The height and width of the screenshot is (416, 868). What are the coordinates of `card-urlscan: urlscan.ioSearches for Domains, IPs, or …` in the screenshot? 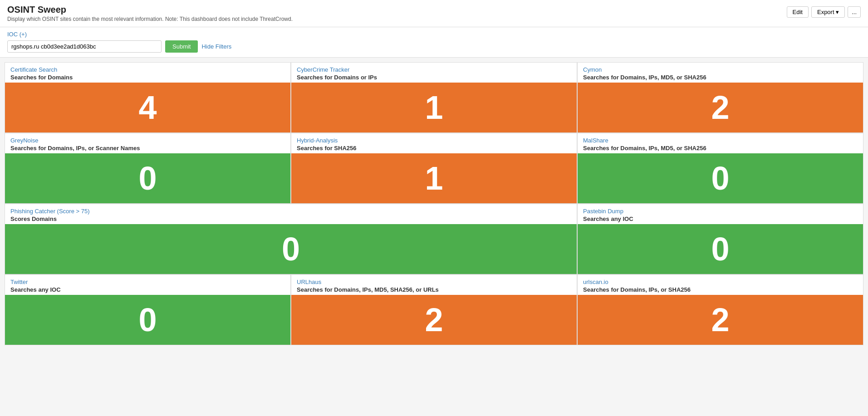 It's located at (721, 310).